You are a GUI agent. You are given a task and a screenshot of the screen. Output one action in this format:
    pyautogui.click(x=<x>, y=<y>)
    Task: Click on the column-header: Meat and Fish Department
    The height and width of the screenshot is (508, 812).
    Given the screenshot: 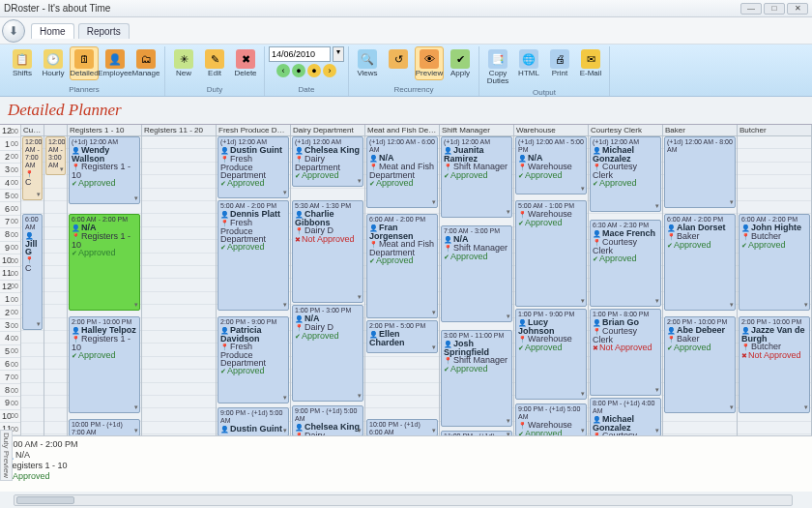 What is the action you would take?
    pyautogui.click(x=402, y=131)
    